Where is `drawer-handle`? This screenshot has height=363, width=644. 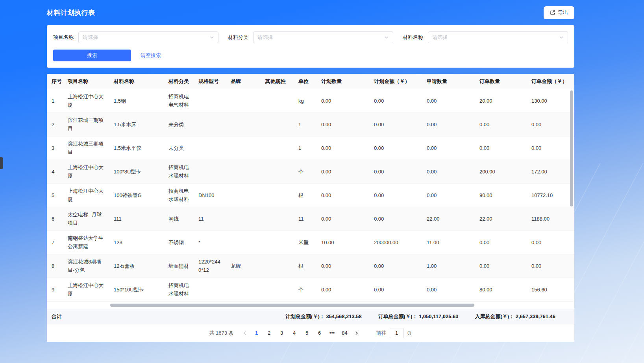
drawer-handle is located at coordinates (2, 163).